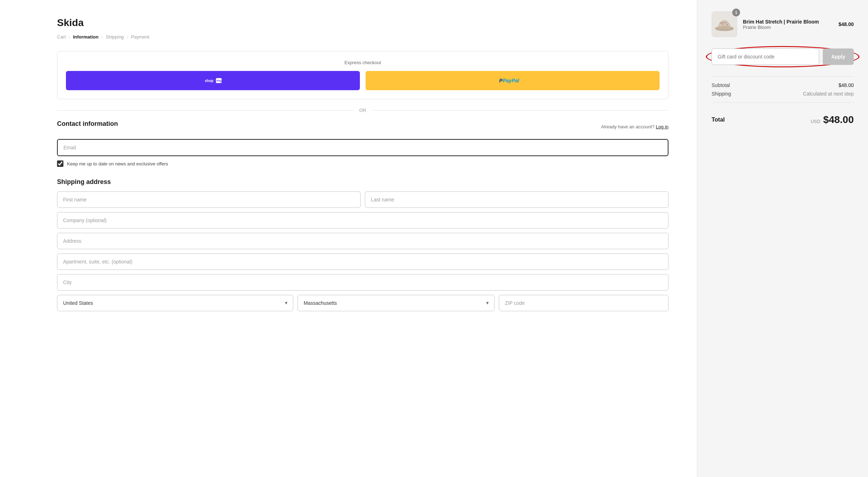  I want to click on paypal-button: P PayPal, so click(512, 81).